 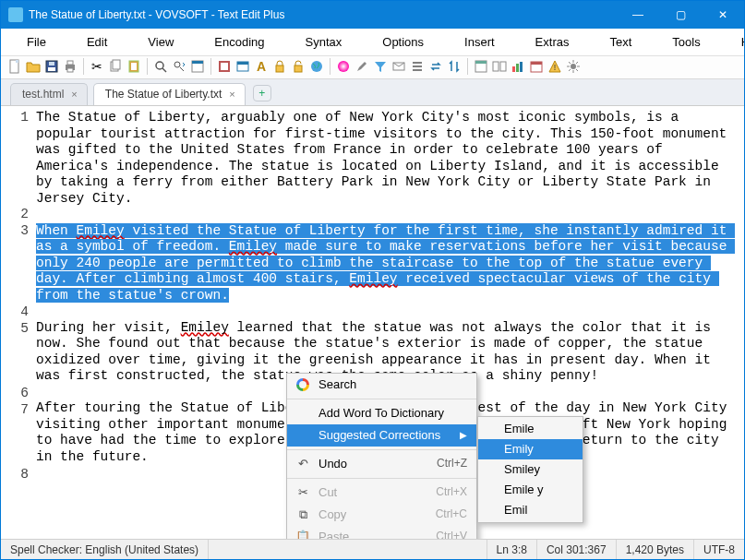 What do you see at coordinates (373, 68) in the screenshot?
I see `toolbar: ✂ A !` at bounding box center [373, 68].